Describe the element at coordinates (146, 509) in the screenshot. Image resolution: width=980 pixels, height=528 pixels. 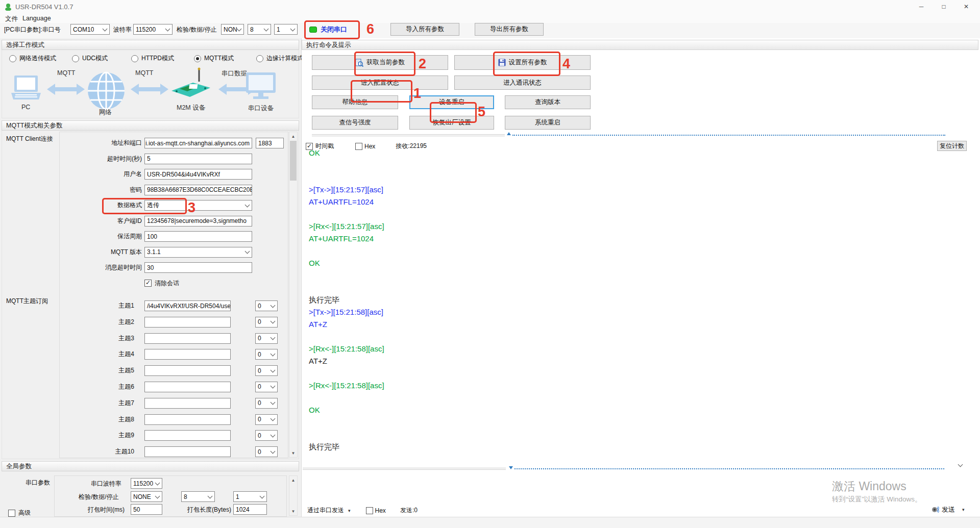
I see `packtime-input: 50` at that location.